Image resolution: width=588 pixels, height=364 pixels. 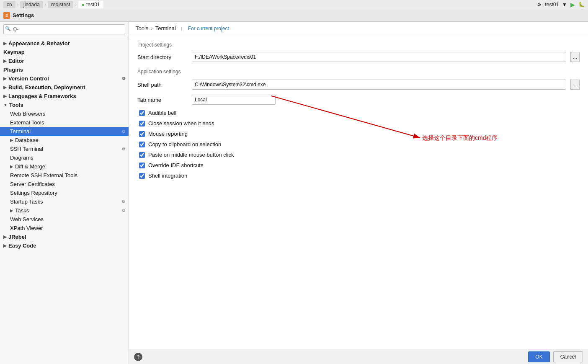 What do you see at coordinates (142, 145) in the screenshot?
I see `copy-clipboard-checkbox` at bounding box center [142, 145].